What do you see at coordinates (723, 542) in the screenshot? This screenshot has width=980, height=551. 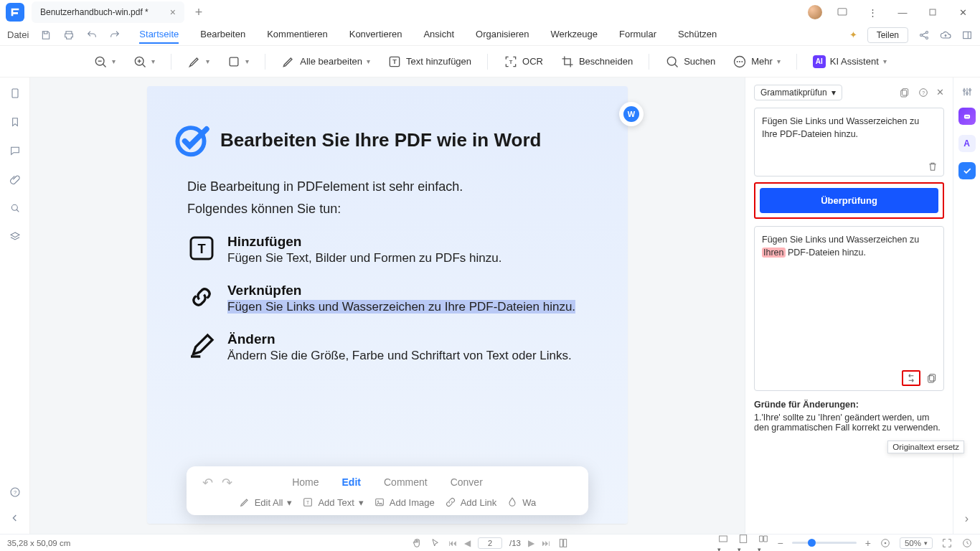 I see `fit-width-icon: ▾` at bounding box center [723, 542].